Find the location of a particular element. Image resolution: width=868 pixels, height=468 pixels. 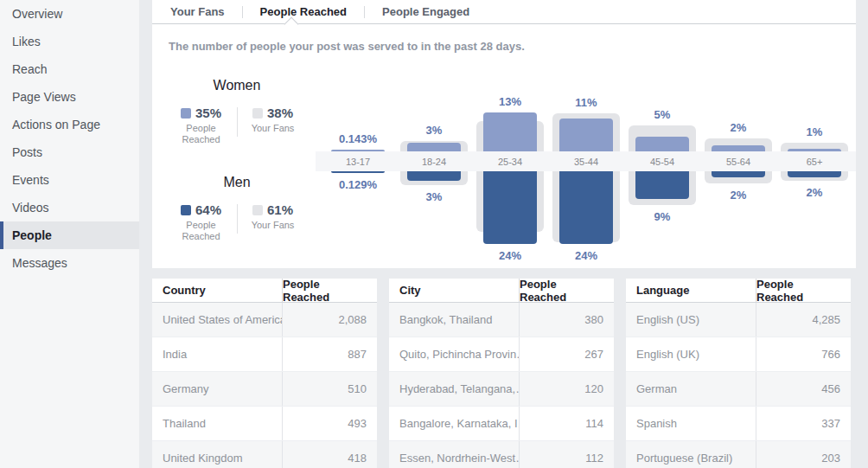

sidebar-item-events: Events is located at coordinates (69, 180).